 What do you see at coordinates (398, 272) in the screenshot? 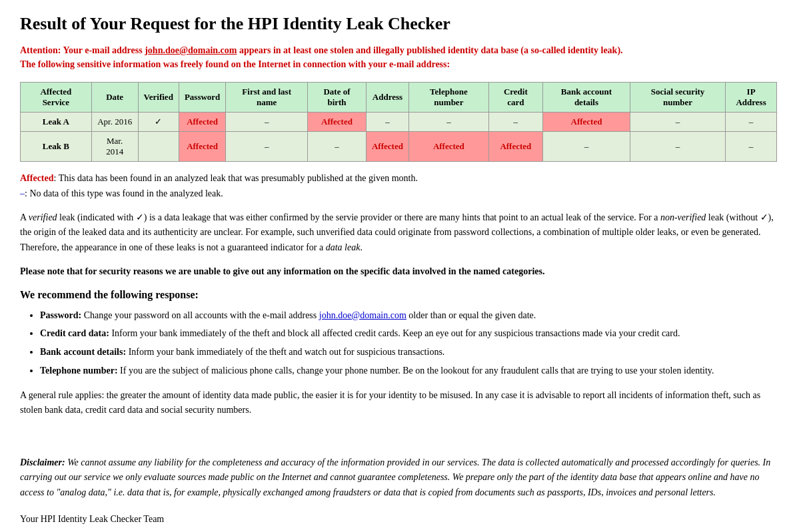
I see `security-note: Please note that for security reasons we…` at bounding box center [398, 272].